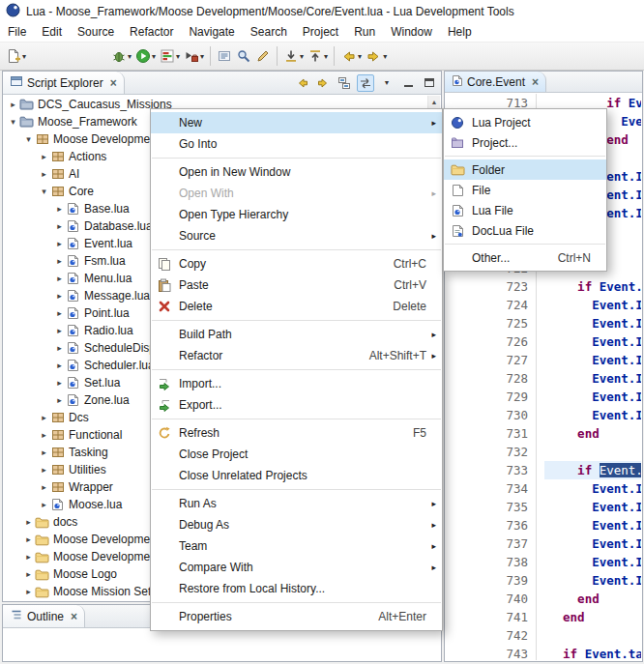 The height and width of the screenshot is (664, 644). Describe the element at coordinates (302, 83) in the screenshot. I see `back-arrow-icon` at that location.